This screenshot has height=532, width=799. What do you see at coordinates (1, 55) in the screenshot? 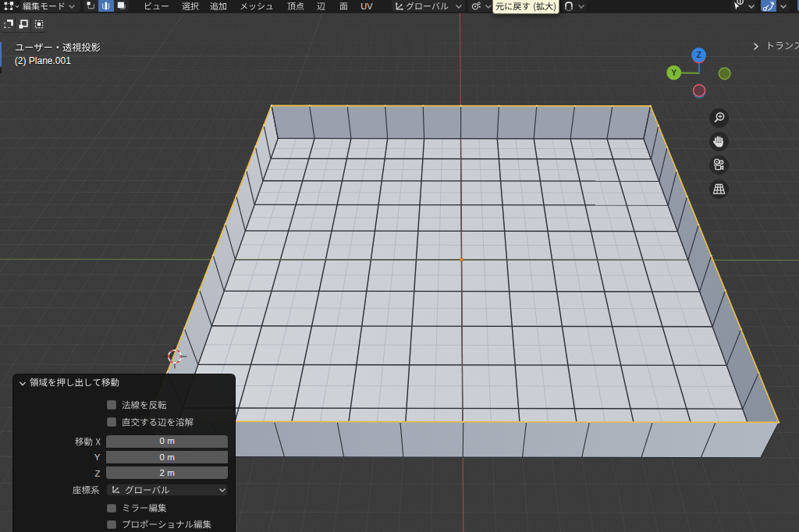
I see `active-tool-strip` at bounding box center [1, 55].